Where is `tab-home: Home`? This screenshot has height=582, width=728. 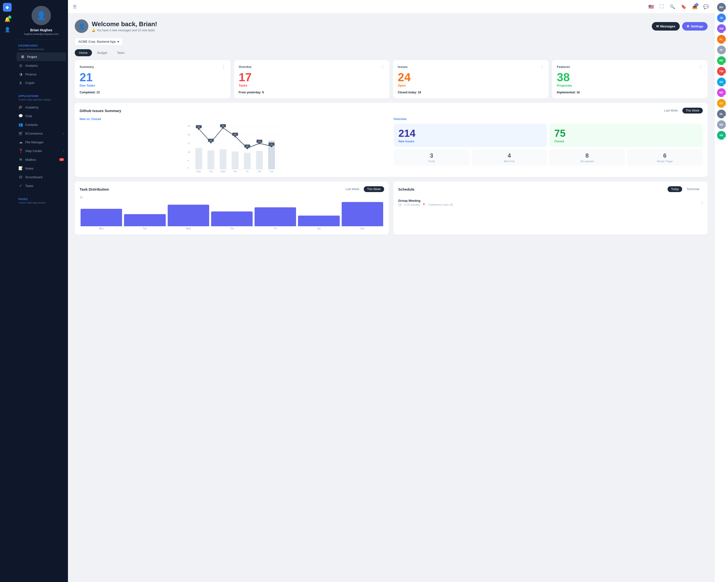 tab-home: Home is located at coordinates (83, 53).